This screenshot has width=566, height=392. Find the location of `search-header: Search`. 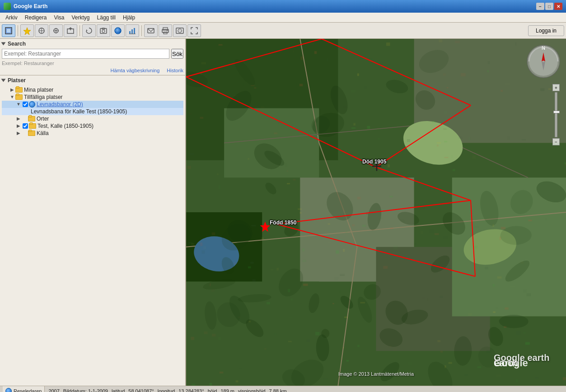

search-header: Search is located at coordinates (93, 44).